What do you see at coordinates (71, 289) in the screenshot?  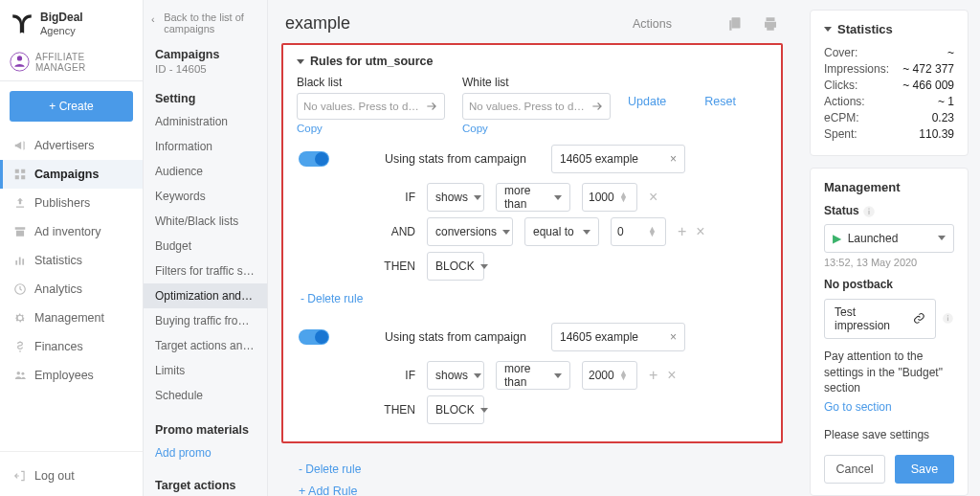 I see `nav-analytics: Analytics` at bounding box center [71, 289].